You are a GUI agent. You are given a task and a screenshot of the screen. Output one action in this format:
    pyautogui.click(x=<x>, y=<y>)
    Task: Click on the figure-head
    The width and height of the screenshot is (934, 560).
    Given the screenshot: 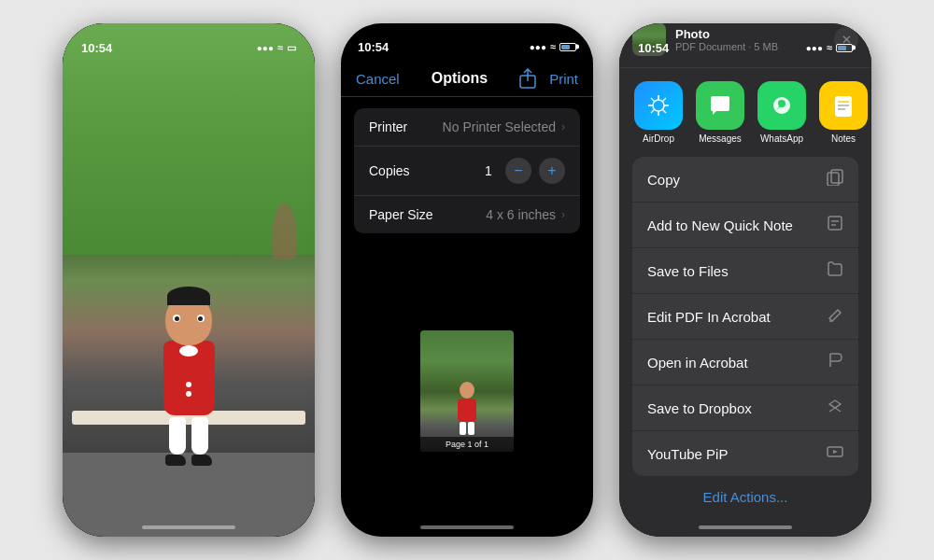 What is the action you would take?
    pyautogui.click(x=189, y=319)
    